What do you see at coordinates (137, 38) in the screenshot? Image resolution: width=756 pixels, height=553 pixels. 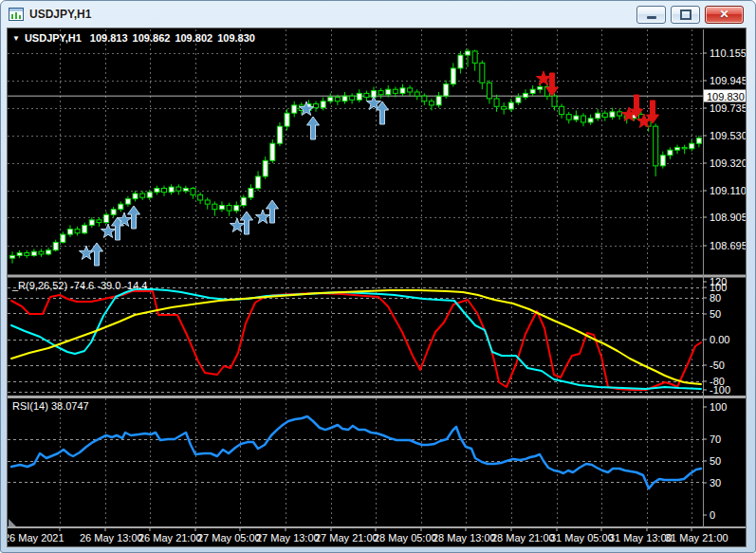 I see `chart-ohlc-header: ▼ USDJPY,H1 109.813 109.862 109.802 109.…` at bounding box center [137, 38].